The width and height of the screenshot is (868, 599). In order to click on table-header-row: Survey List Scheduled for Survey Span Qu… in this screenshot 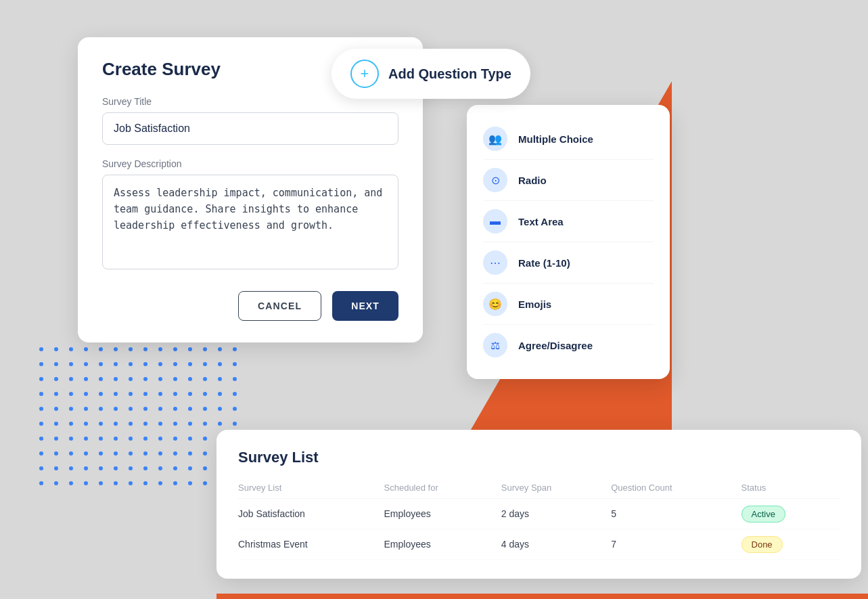, I will do `click(539, 488)`.